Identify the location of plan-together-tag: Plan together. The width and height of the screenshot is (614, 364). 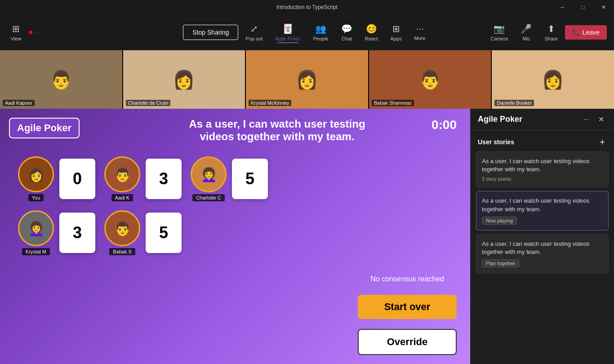
(501, 263).